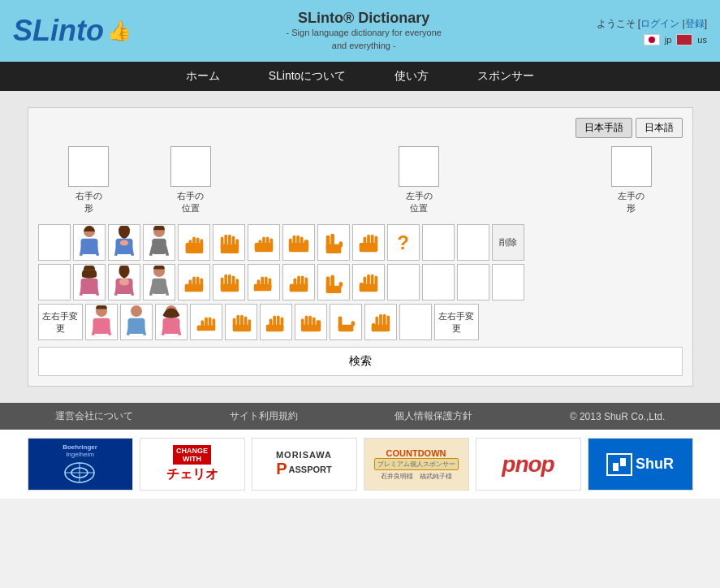 The image size is (720, 588). I want to click on shur-logo-icon, so click(619, 465).